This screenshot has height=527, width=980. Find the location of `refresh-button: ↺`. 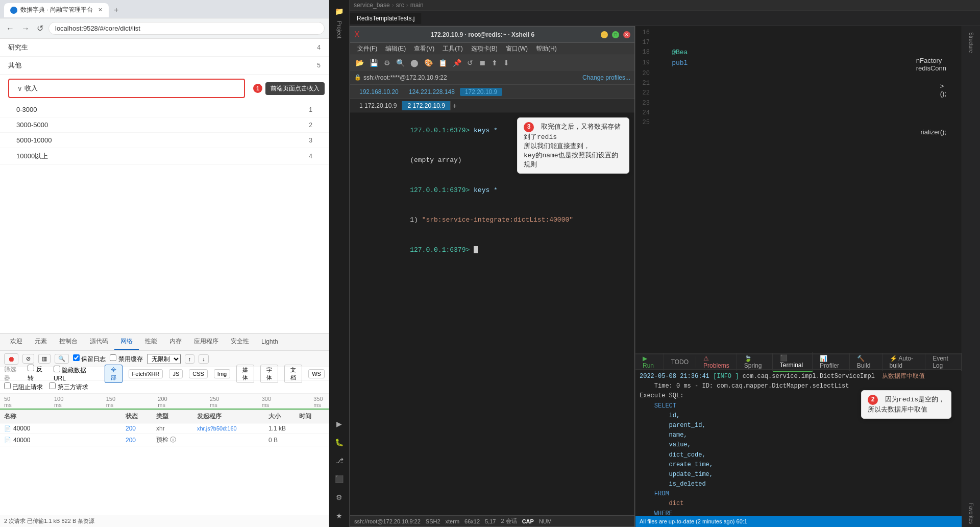

refresh-button: ↺ is located at coordinates (40, 29).